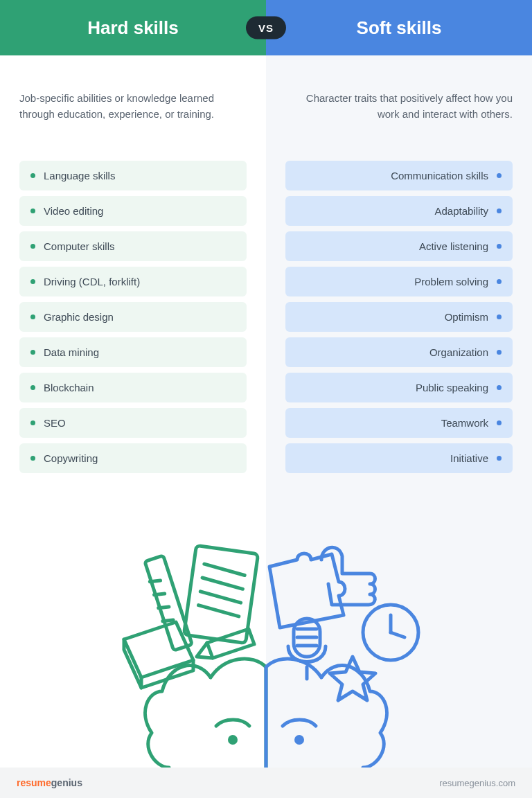  What do you see at coordinates (50, 783) in the screenshot?
I see `brand-logo: resumegenius` at bounding box center [50, 783].